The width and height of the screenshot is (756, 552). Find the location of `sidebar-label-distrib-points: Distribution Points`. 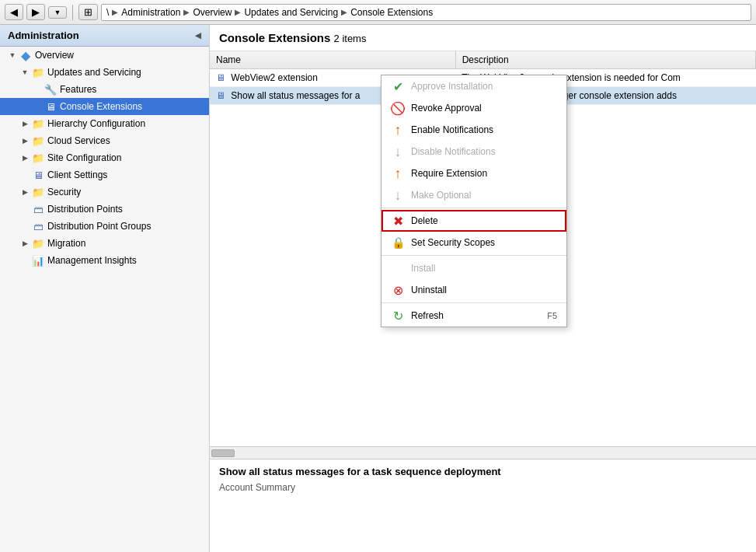

sidebar-label-distrib-points: Distribution Points is located at coordinates (85, 209).